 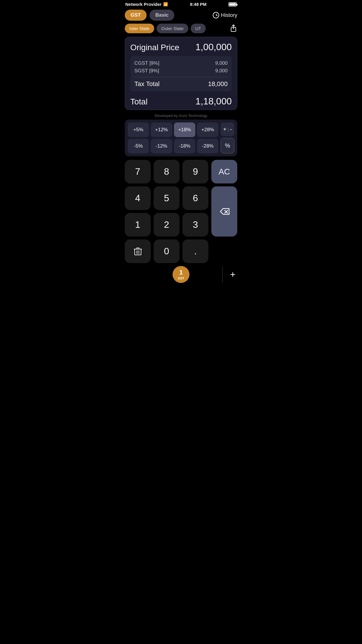 I want to click on cgst-label: CGST [9%], so click(x=147, y=63).